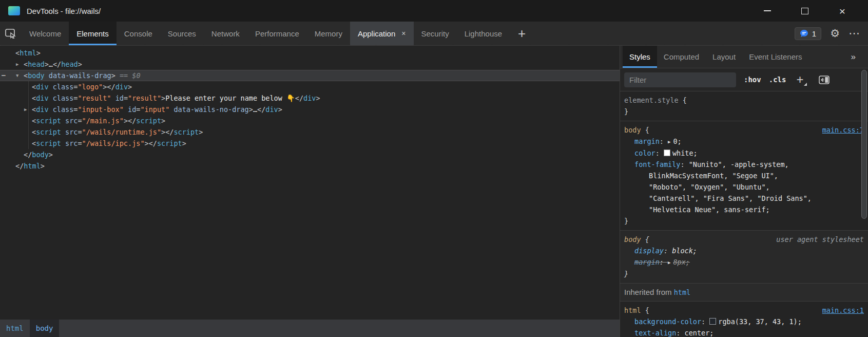 The height and width of the screenshot is (337, 868). Describe the element at coordinates (682, 57) in the screenshot. I see `styles-tab-computed: Computed` at that location.